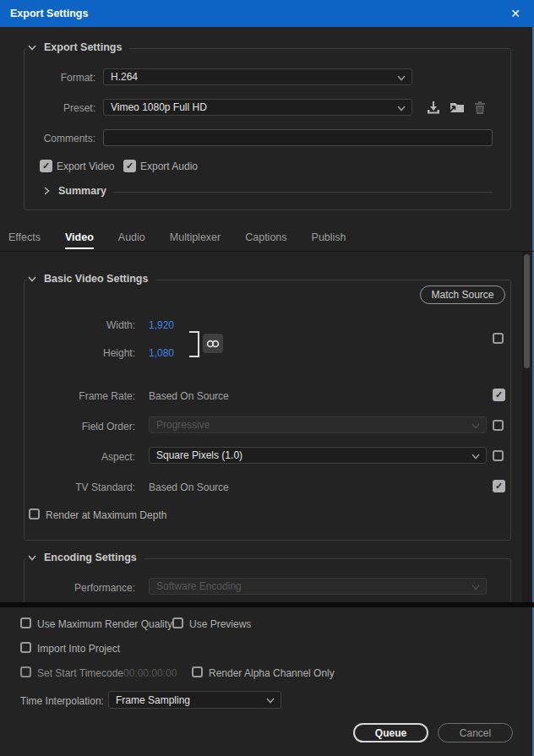  What do you see at coordinates (150, 673) in the screenshot?
I see `timecode-value: 00:00:00:00` at bounding box center [150, 673].